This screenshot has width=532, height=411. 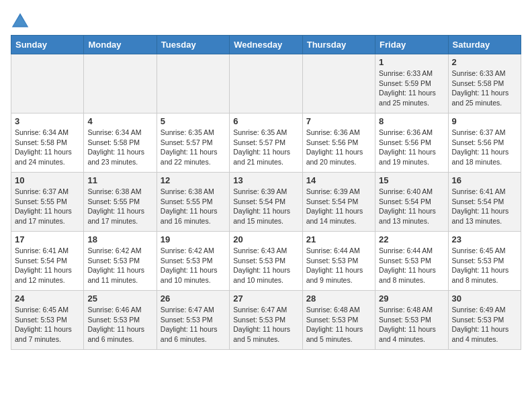 I want to click on day-number: 5, so click(x=193, y=121).